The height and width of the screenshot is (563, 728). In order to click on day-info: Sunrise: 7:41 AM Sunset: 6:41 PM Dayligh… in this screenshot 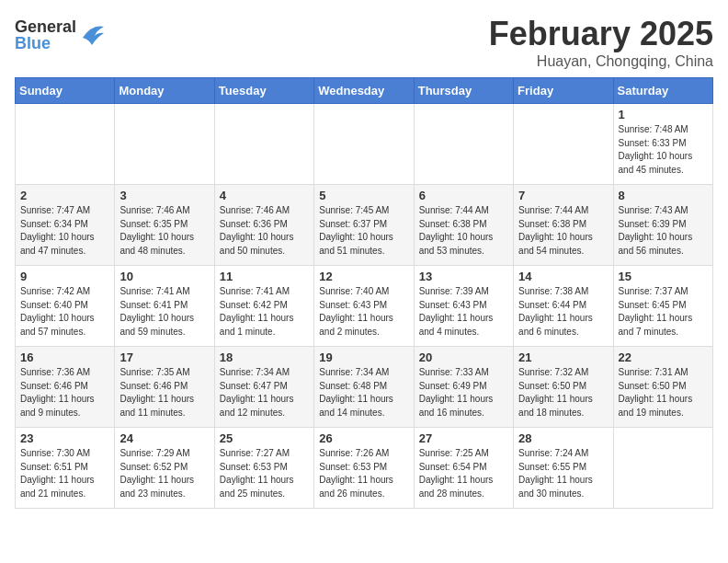, I will do `click(164, 312)`.